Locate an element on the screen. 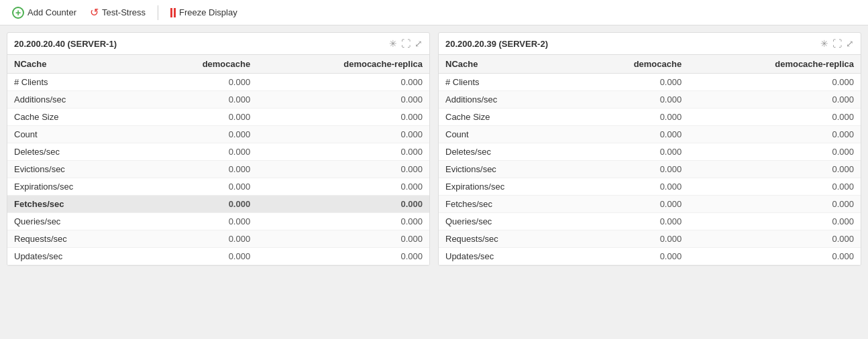 The width and height of the screenshot is (868, 339). add-icon: + is located at coordinates (18, 13).